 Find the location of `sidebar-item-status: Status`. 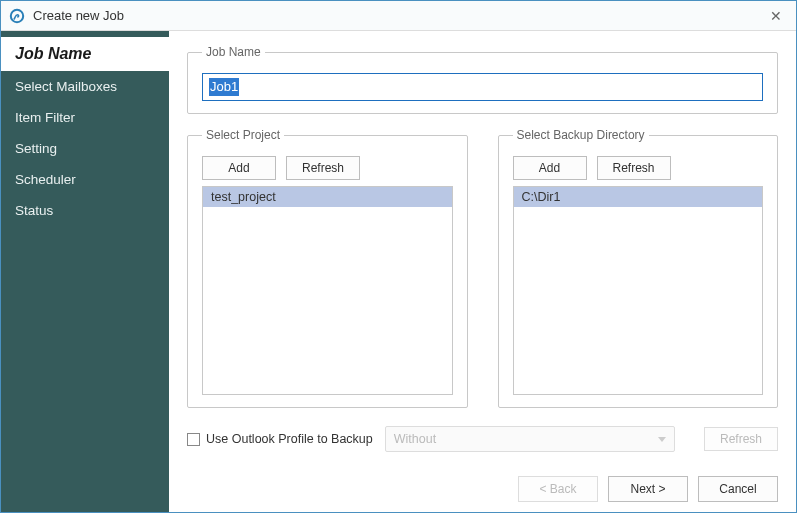

sidebar-item-status: Status is located at coordinates (85, 210).